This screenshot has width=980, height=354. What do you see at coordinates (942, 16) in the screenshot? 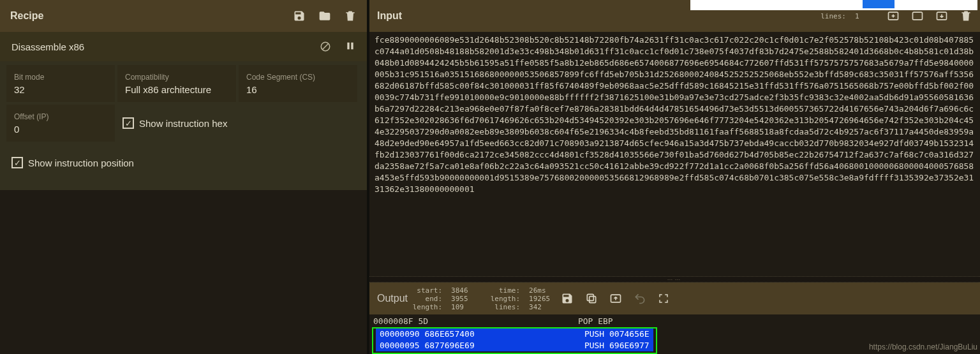
I see `input-import-icon` at bounding box center [942, 16].